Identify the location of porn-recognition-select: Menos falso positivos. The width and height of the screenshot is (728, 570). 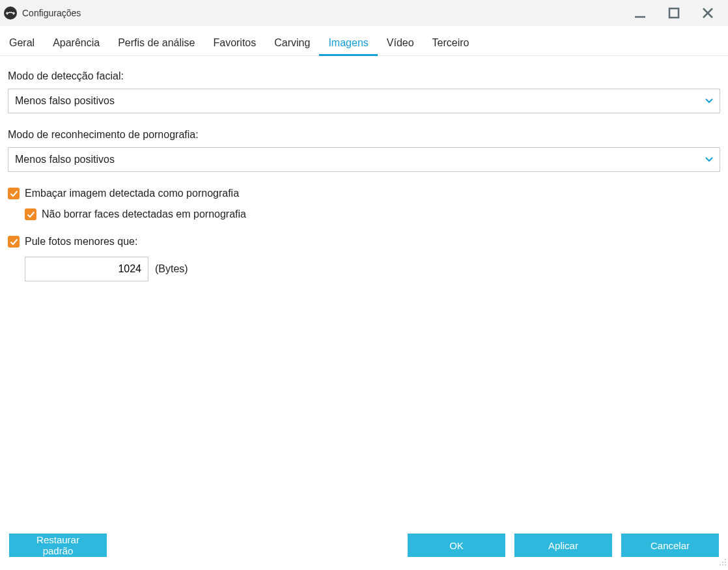
(364, 160).